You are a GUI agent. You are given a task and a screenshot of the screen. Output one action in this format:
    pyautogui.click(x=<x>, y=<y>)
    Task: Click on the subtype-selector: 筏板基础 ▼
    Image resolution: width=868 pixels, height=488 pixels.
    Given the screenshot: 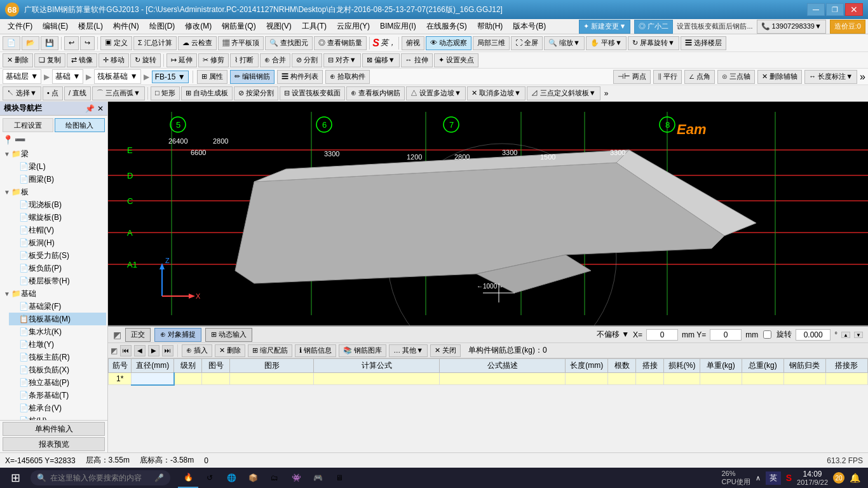 What is the action you would take?
    pyautogui.click(x=117, y=76)
    